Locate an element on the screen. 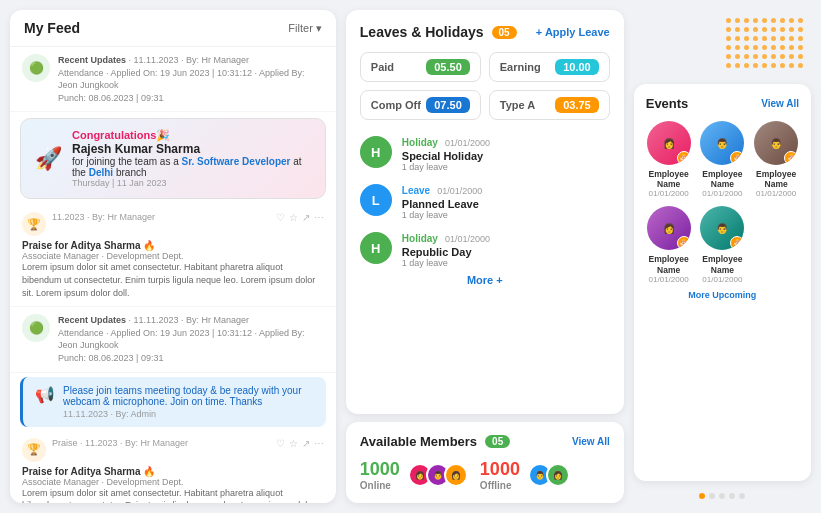 The image size is (821, 513). dot-active is located at coordinates (702, 496).